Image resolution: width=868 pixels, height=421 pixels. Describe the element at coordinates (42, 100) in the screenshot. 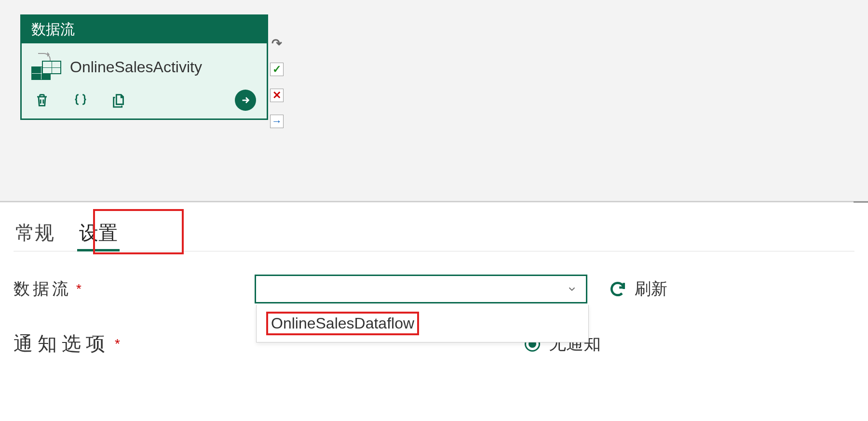

I see `delete-button` at that location.